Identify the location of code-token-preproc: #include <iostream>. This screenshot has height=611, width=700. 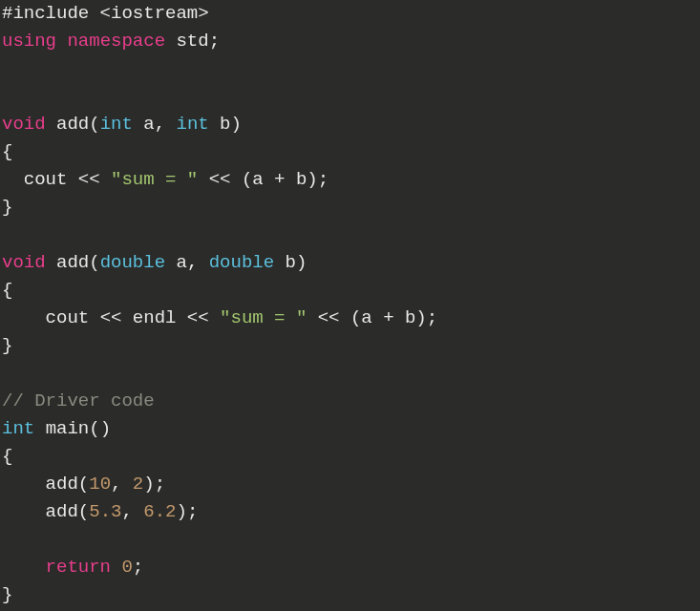
(105, 13).